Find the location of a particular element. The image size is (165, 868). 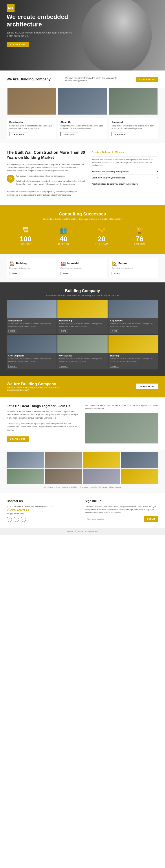

team-label: Our Team is located at coordinates (102, 244).